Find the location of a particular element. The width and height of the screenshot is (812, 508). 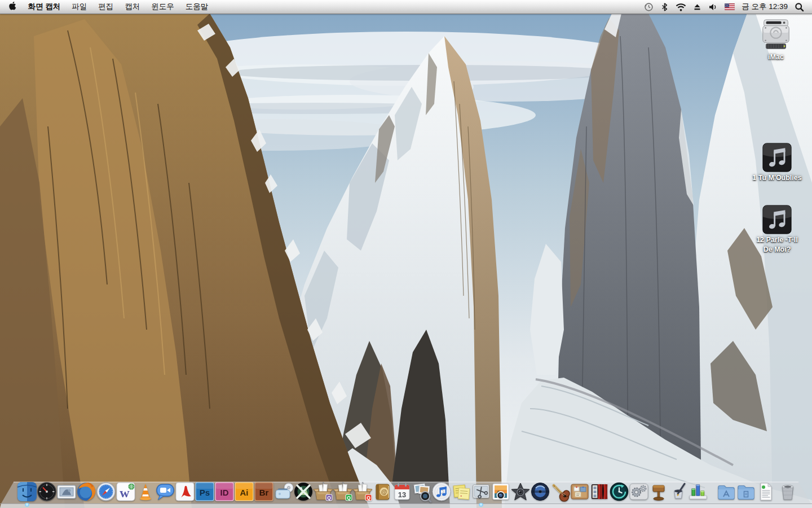

music-file-1: 1 Tu M'Oublies is located at coordinates (777, 163).